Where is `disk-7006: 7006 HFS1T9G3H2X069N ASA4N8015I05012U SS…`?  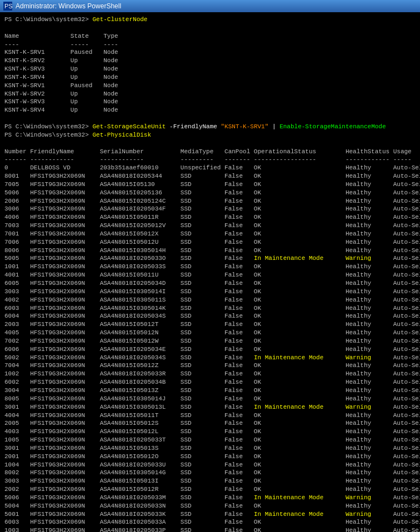 disk-7006: 7006 HFS1T9G3H2X069N ASA4N8015I05012U SS… is located at coordinates (210, 242).